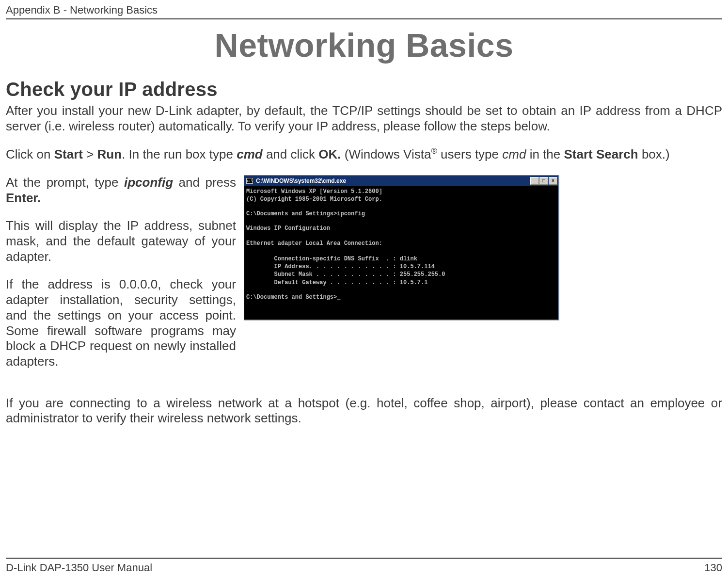 The width and height of the screenshot is (728, 579). What do you see at coordinates (288, 228) in the screenshot?
I see `cmd-line: Windows IP Configuration` at bounding box center [288, 228].